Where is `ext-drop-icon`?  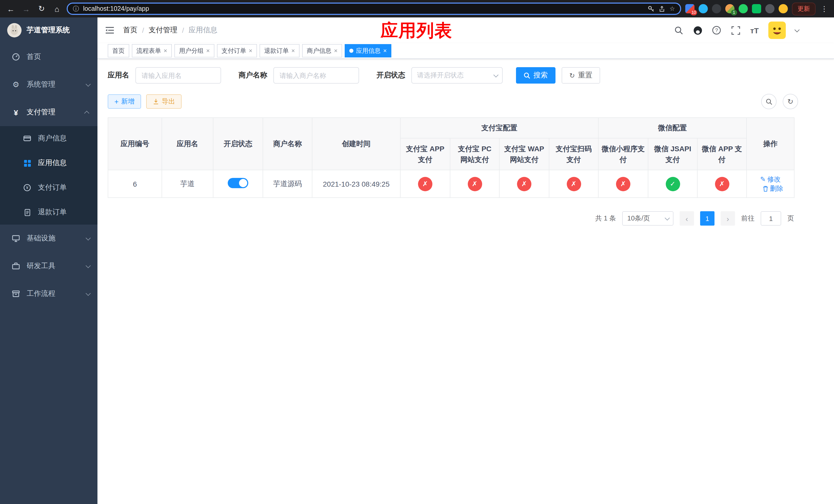
ext-drop-icon is located at coordinates (703, 9).